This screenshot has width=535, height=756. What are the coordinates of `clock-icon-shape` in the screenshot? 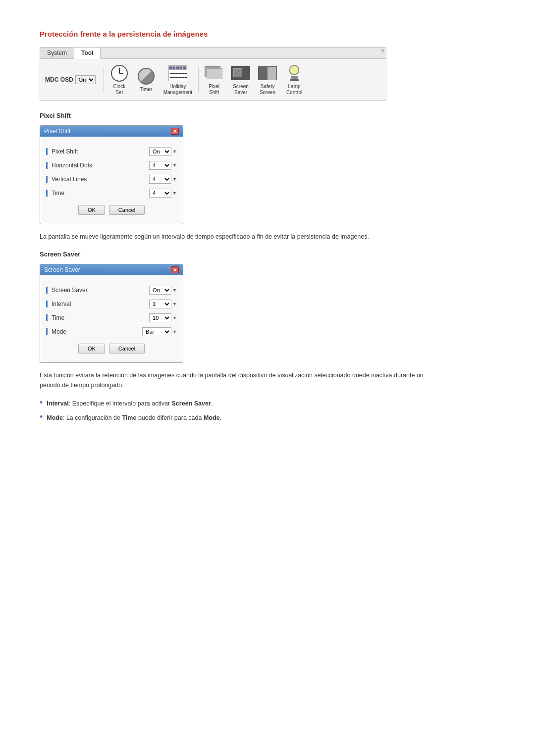 It's located at (119, 73).